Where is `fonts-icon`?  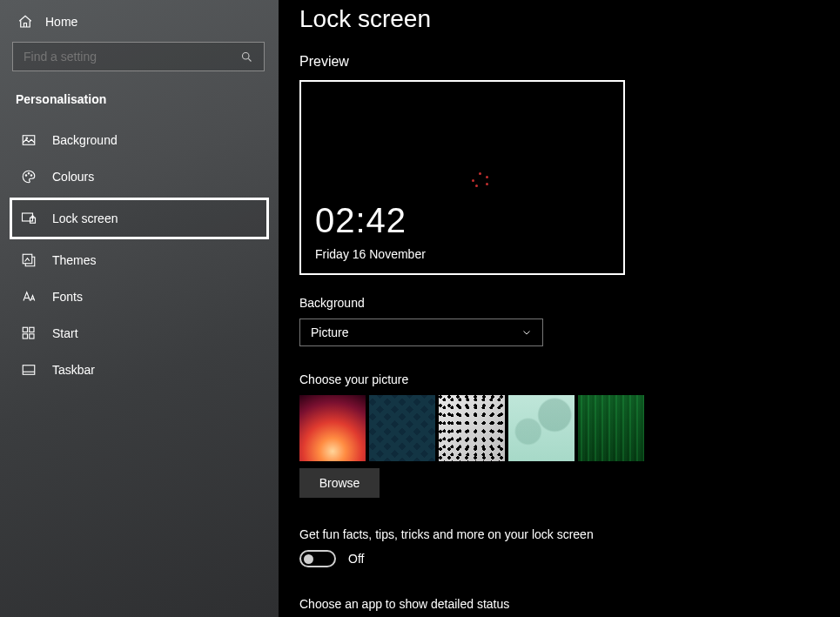
fonts-icon is located at coordinates (29, 297).